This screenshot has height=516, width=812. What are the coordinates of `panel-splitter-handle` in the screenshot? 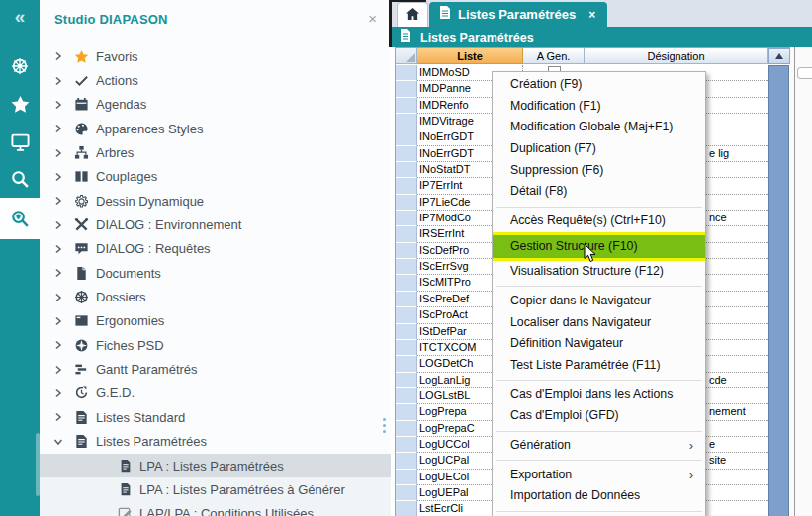 It's located at (384, 425).